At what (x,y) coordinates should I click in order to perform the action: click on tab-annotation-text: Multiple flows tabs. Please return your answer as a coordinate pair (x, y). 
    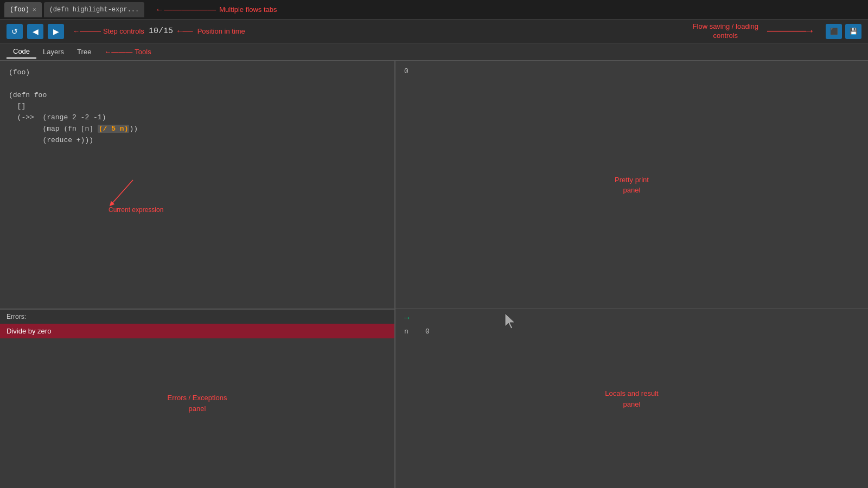
    Looking at the image, I should click on (248, 10).